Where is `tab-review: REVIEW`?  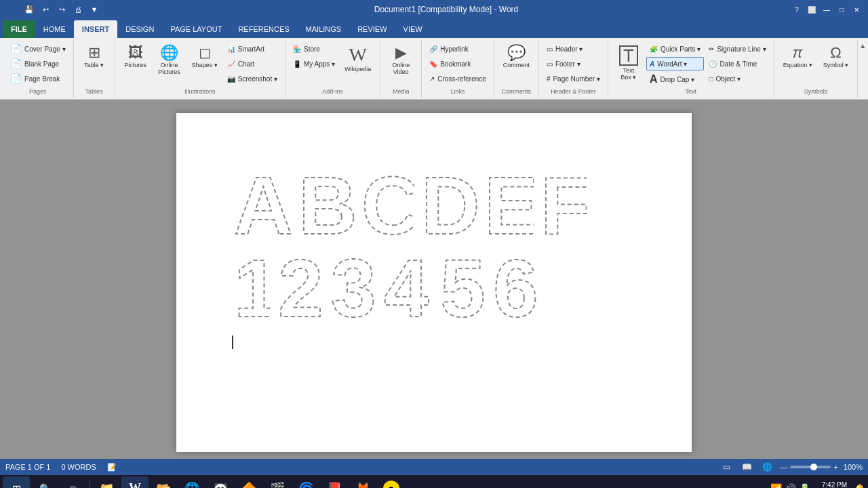 tab-review: REVIEW is located at coordinates (372, 29).